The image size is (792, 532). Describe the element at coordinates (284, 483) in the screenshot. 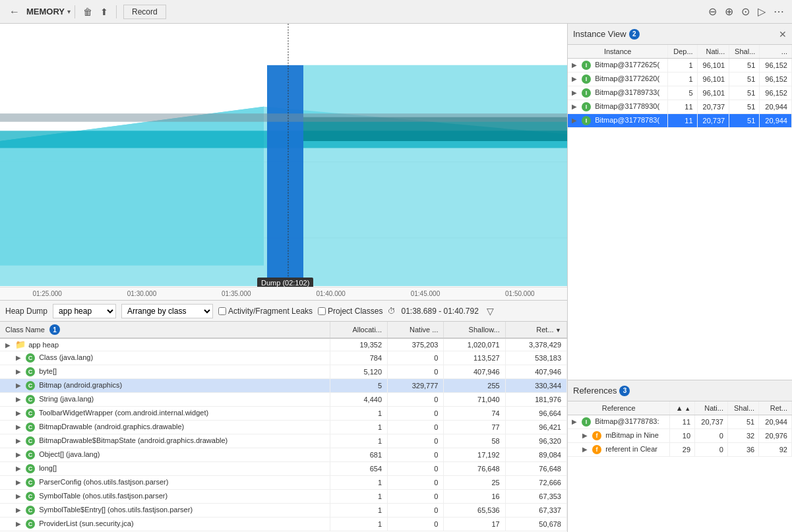

I see `table-row: ▶ C ParserConfig (ohos.utils.fastjson.pa…` at that location.